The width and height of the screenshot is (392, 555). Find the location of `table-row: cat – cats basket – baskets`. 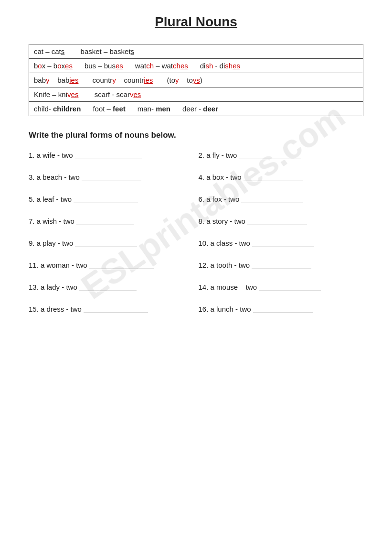

table-row: cat – cats basket – baskets is located at coordinates (196, 52).